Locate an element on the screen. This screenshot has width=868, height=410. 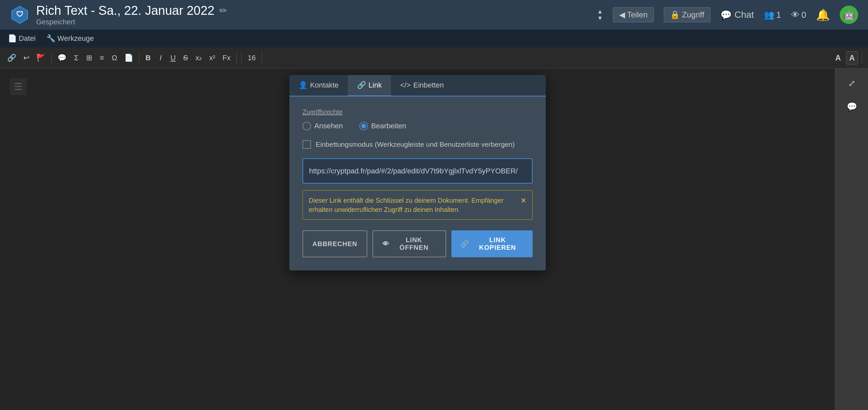
title-block: Rich Text - Sa., 22. Januar 2022 ✏ Gespe… is located at coordinates (131, 15).